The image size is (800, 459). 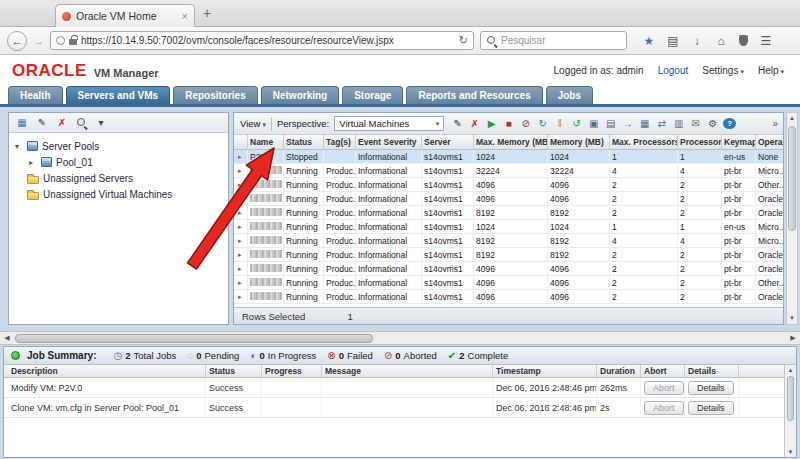 I want to click on scroll-right-icon: ▶, so click(x=793, y=338).